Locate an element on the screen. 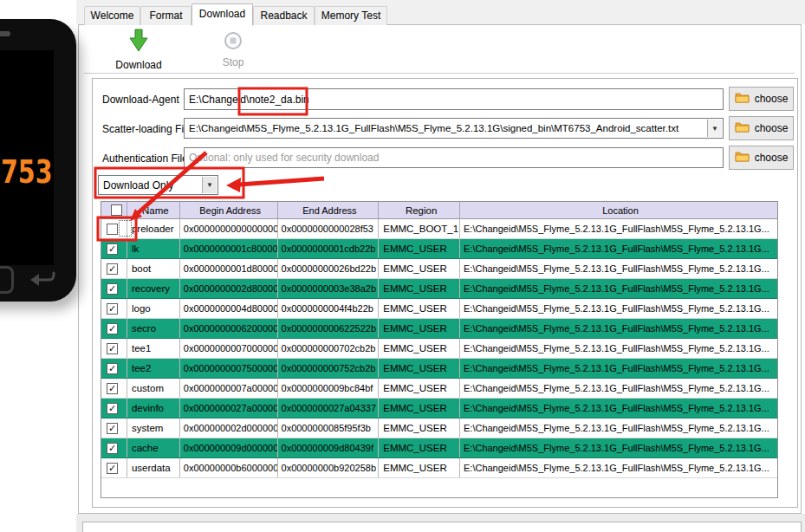 The height and width of the screenshot is (532, 805). cell-name: boot is located at coordinates (154, 269).